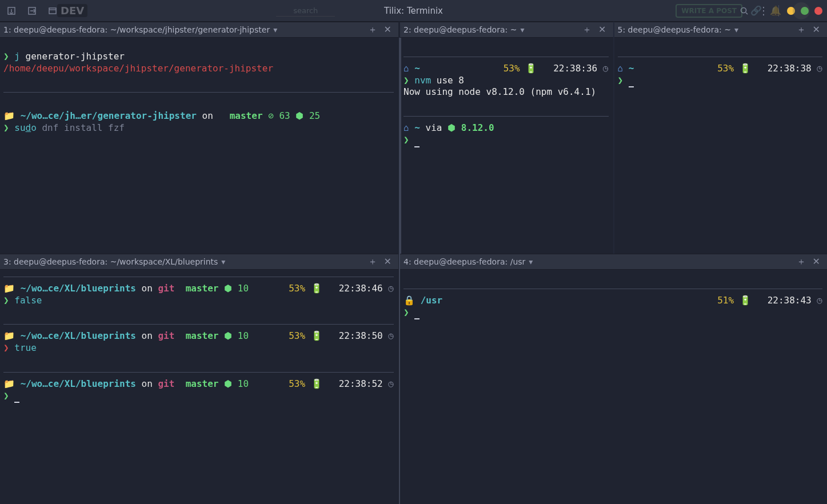 This screenshot has width=827, height=504. What do you see at coordinates (417, 69) in the screenshot?
I see `p2-tilde: ~` at bounding box center [417, 69].